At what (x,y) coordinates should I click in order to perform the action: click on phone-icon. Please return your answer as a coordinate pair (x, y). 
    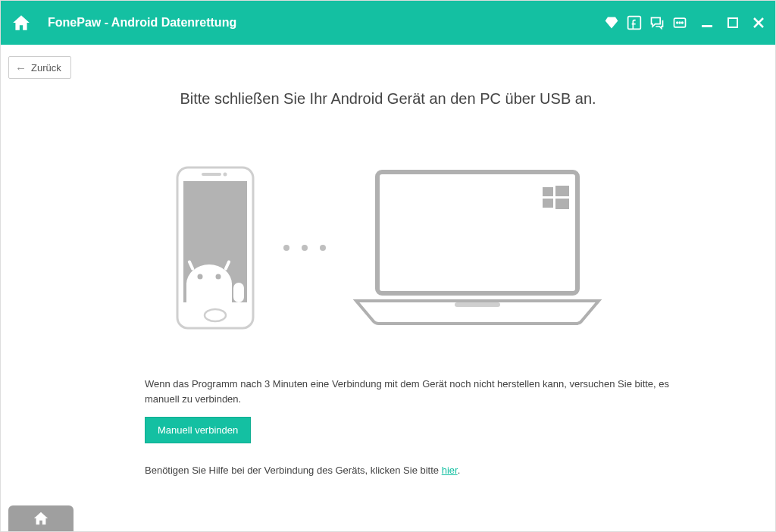
    Looking at the image, I should click on (215, 248).